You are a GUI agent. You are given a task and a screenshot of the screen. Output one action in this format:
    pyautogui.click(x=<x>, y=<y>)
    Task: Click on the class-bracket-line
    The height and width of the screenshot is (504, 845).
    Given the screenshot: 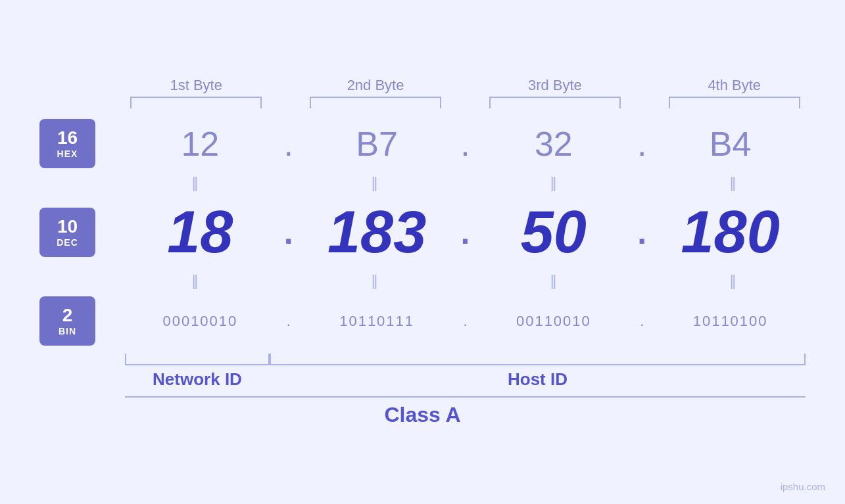 What is the action you would take?
    pyautogui.click(x=466, y=397)
    